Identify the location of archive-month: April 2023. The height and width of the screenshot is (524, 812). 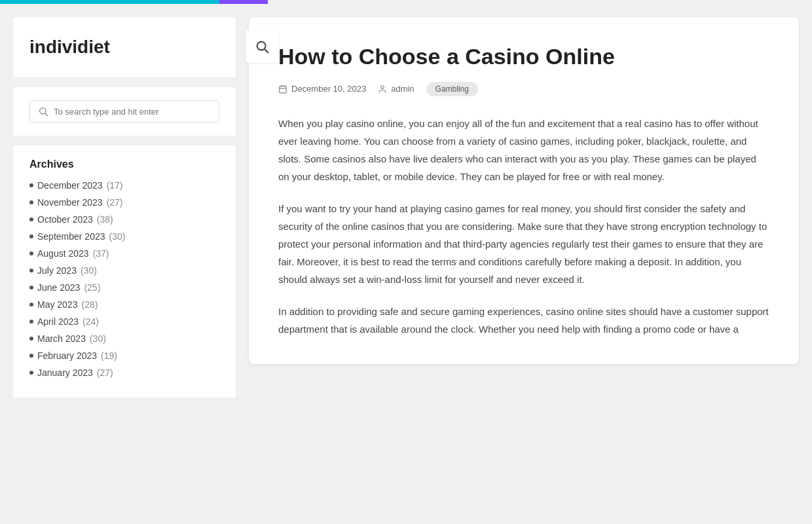
(58, 322).